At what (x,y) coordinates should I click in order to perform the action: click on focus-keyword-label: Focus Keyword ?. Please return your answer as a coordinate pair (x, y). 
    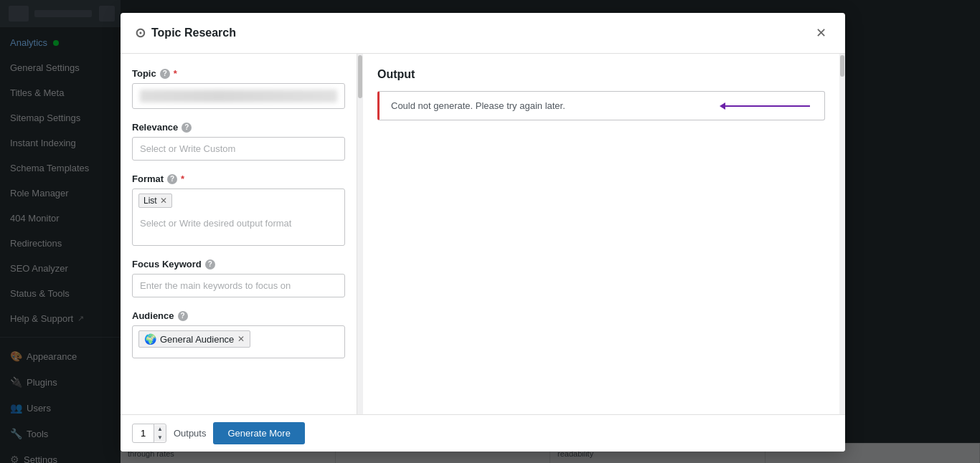
    Looking at the image, I should click on (238, 264).